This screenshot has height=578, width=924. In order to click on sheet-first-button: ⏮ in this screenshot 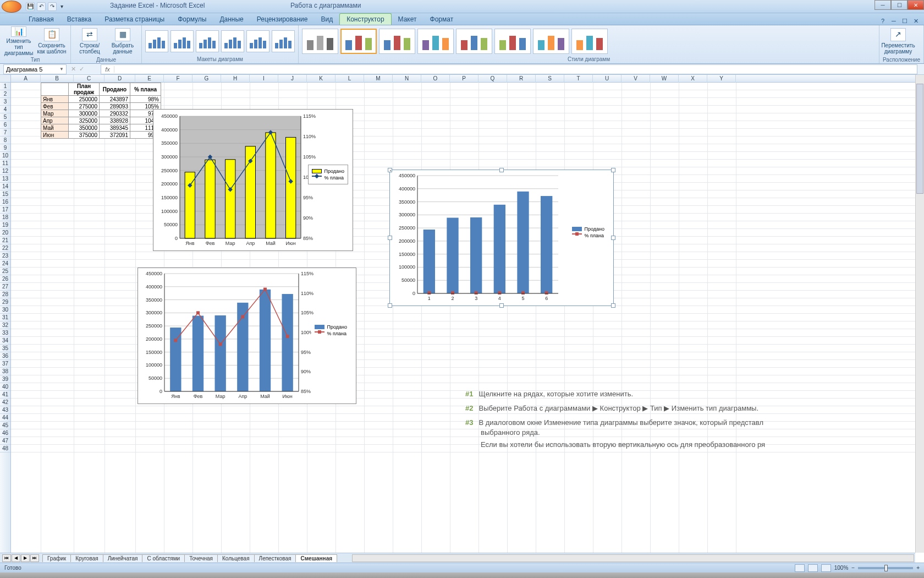, I will do `click(7, 558)`.